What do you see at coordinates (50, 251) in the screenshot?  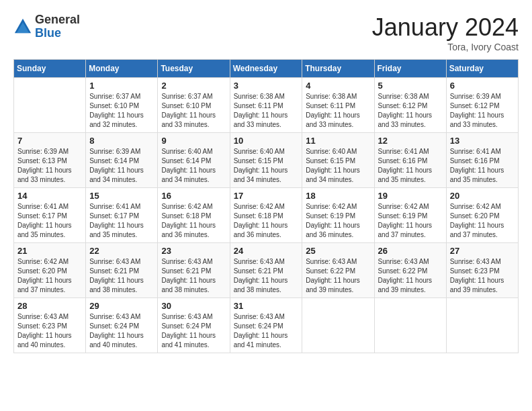 I see `day-number: 21` at bounding box center [50, 251].